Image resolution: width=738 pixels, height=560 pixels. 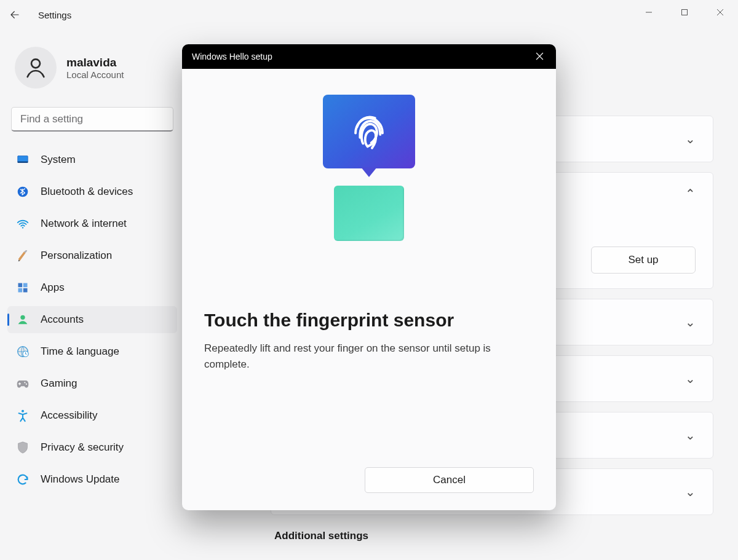 What do you see at coordinates (15, 15) in the screenshot?
I see `back-arrow-icon` at bounding box center [15, 15].